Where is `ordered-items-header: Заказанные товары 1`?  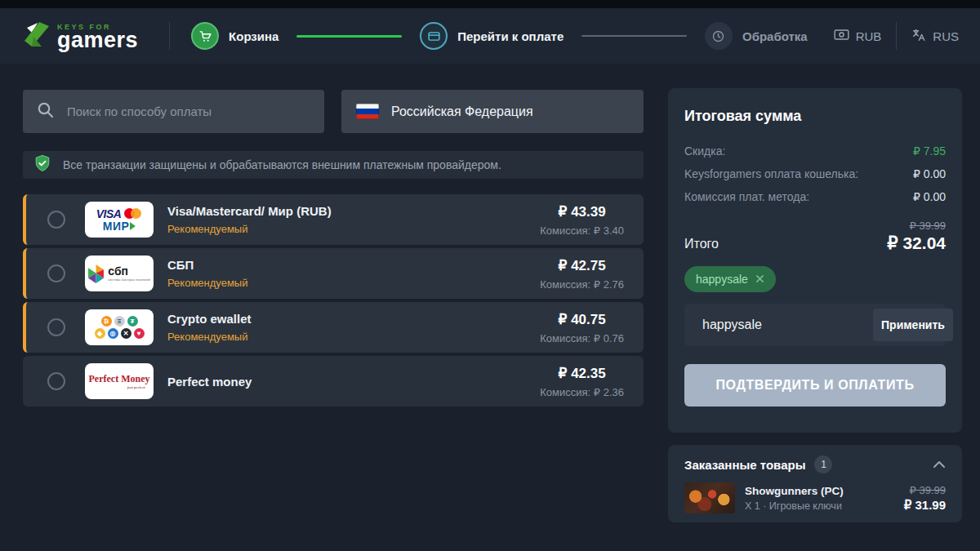
ordered-items-header: Заказанные товары 1 is located at coordinates (815, 464).